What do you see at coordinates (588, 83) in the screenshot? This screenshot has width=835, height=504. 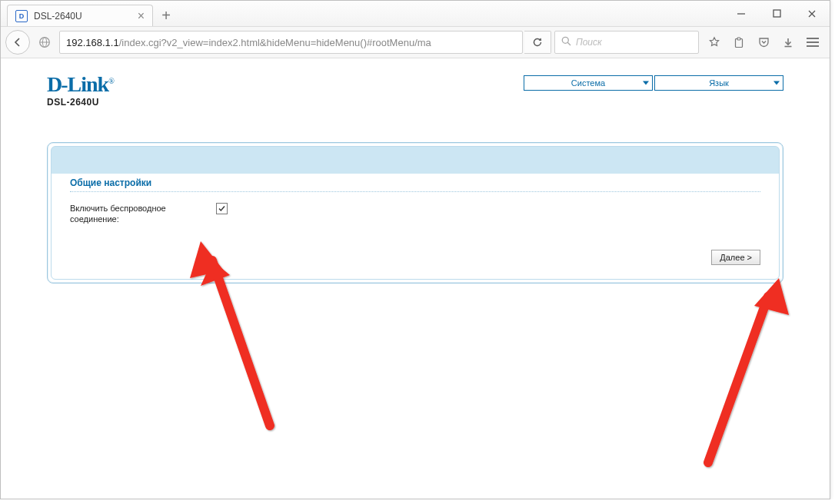 I see `system-dropdown: Система` at bounding box center [588, 83].